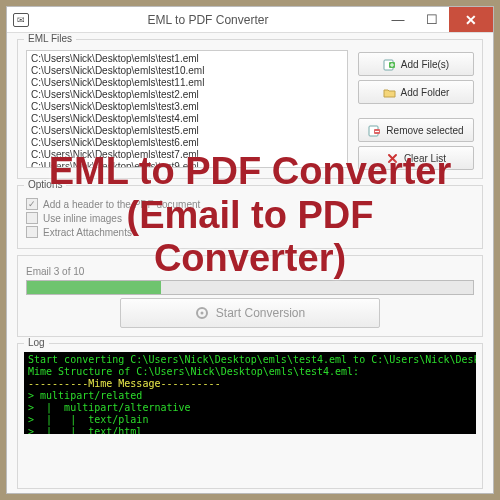 The image size is (500, 500). What do you see at coordinates (21, 20) in the screenshot?
I see `app-icon: ✉` at bounding box center [21, 20].